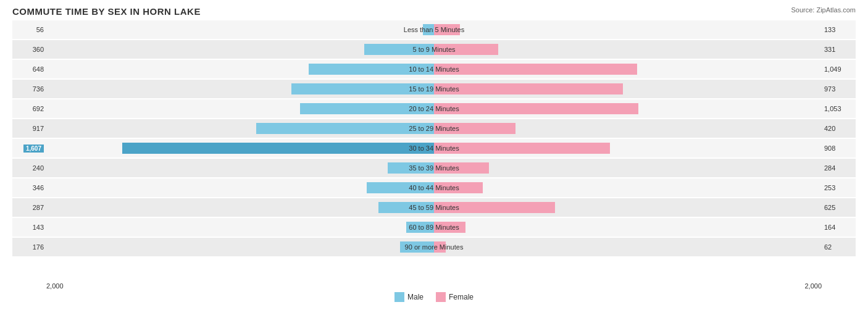 The image size is (868, 323). What do you see at coordinates (30, 49) in the screenshot?
I see `male-value: 360` at bounding box center [30, 49].